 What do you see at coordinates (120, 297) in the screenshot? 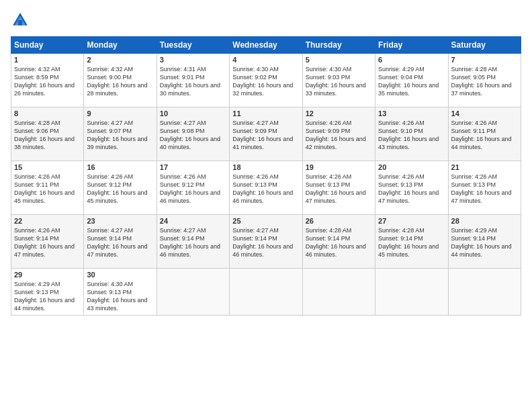
I see `day-info: Sunrise: 4:30 AM Sunset: 9:13 PM Dayligh…` at bounding box center [120, 297].